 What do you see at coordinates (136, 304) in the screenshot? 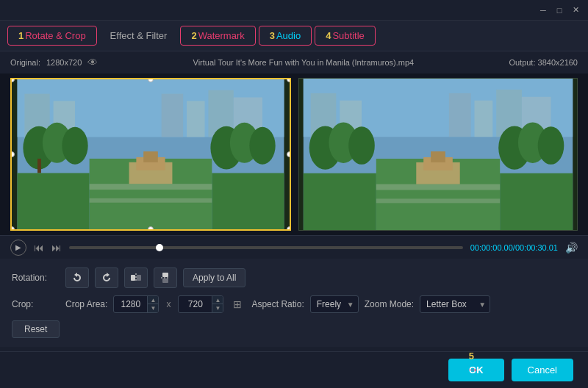
I see `crop-width-input: ▲ ▼` at bounding box center [136, 304].